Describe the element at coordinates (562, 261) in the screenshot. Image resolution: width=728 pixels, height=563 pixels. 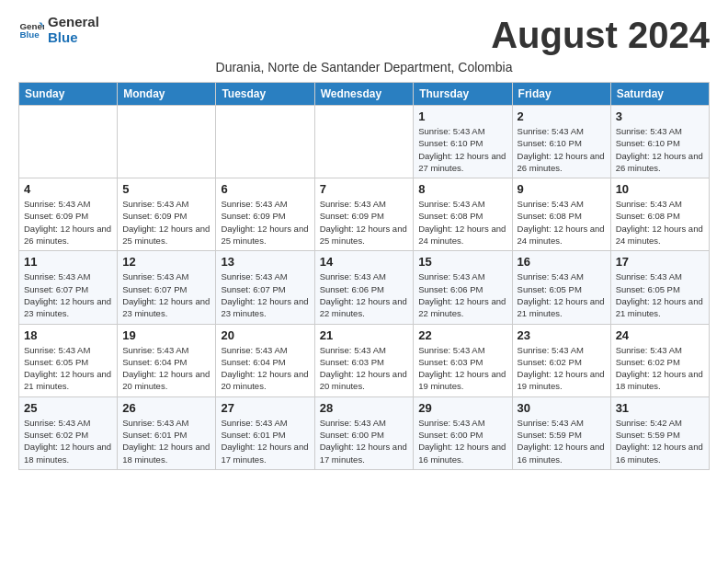
I see `day-number: 16` at that location.